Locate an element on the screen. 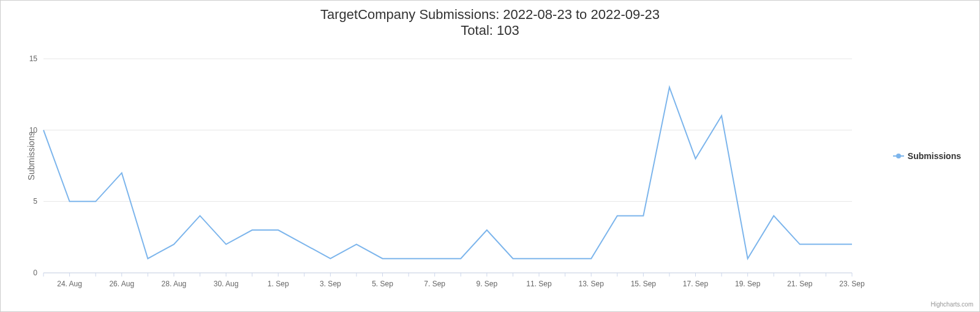  chart-title: TargetCompany Submissions: 2022-08-23 to… is located at coordinates (490, 15).